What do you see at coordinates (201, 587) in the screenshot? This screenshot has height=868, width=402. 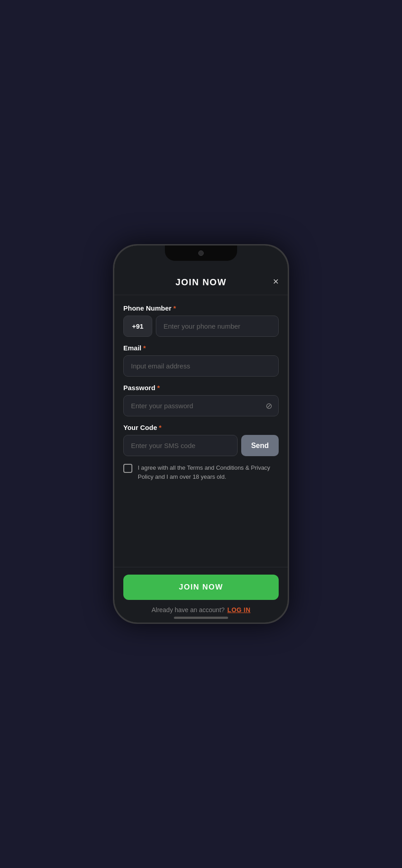 I see `join-now-button: JOIN NOW` at bounding box center [201, 587].